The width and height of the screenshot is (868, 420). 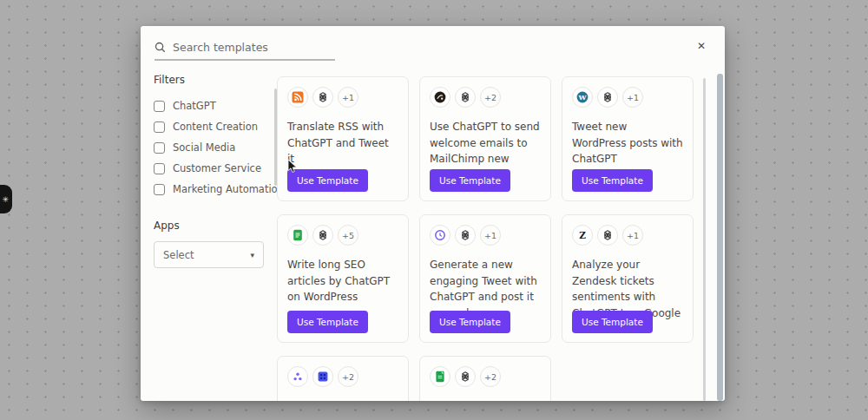 I want to click on card-icon-row: W+1, so click(x=628, y=97).